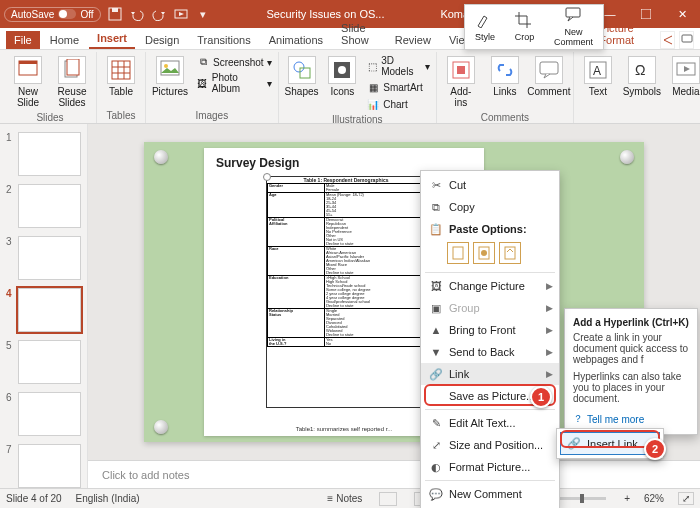 The width and height of the screenshot is (700, 508). What do you see at coordinates (373, 87) in the screenshot?
I see `smartart-icon: ▦` at bounding box center [373, 87].